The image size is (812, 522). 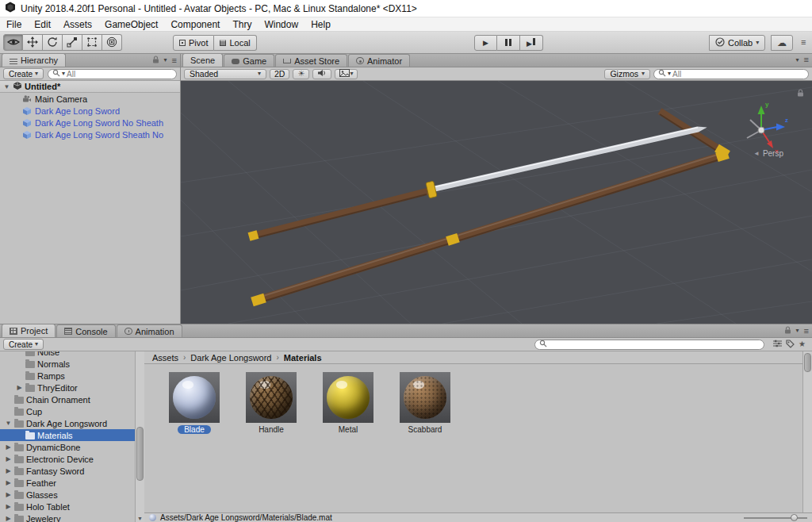 I want to click on asset-scrollbar, so click(x=807, y=432).